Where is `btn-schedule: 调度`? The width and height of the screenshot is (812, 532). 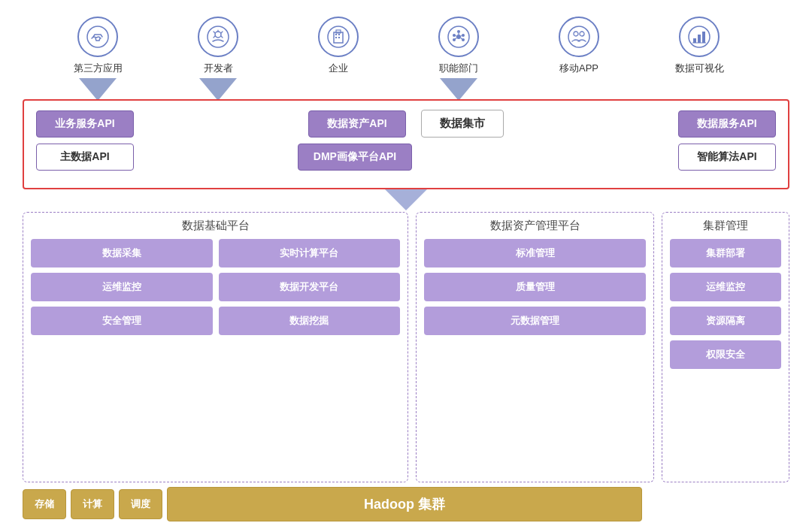
btn-schedule: 调度 is located at coordinates (141, 504).